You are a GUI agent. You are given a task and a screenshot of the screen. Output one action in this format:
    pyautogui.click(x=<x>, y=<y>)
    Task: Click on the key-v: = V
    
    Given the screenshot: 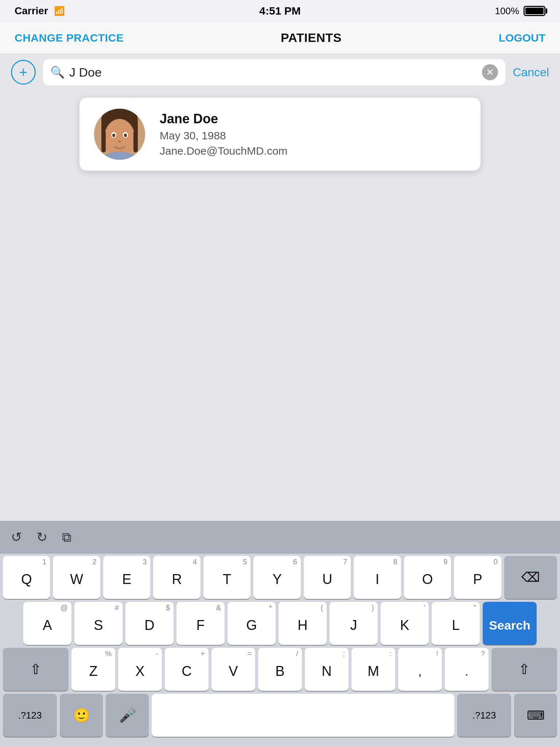 What is the action you would take?
    pyautogui.click(x=233, y=669)
    